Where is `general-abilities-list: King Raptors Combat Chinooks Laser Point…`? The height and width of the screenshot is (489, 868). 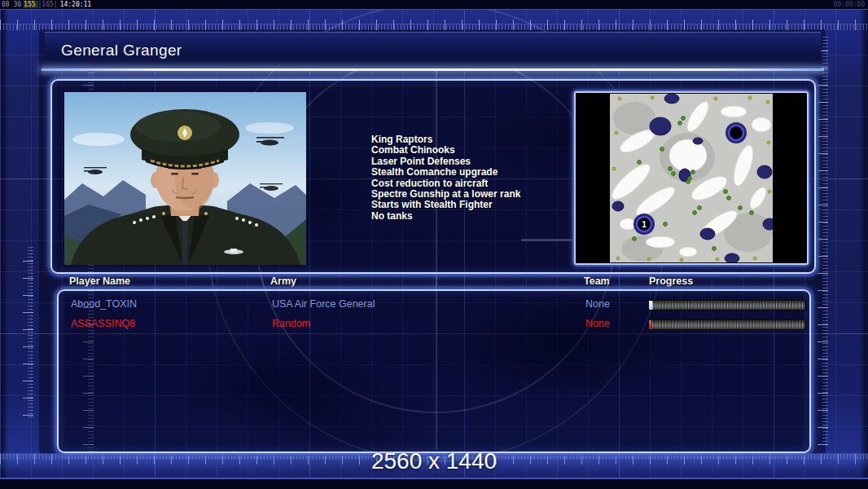
general-abilities-list: King Raptors Combat Chinooks Laser Point… is located at coordinates (477, 178).